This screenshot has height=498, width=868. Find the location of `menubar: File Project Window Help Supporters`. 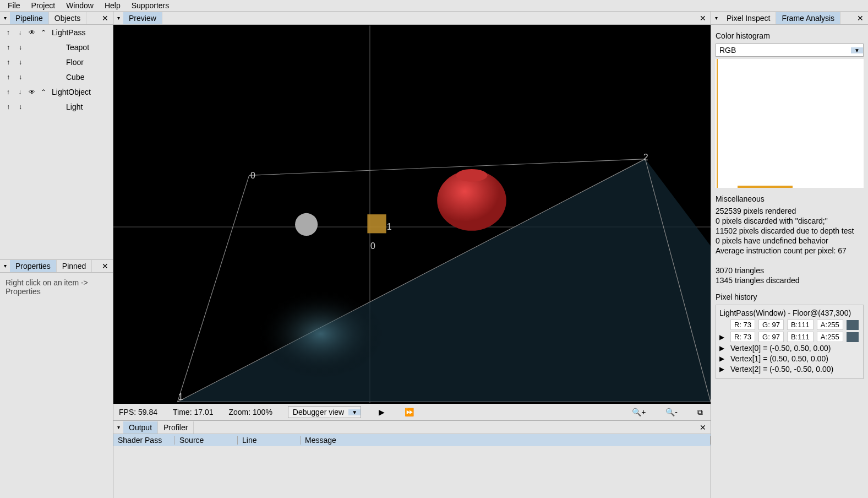

menubar: File Project Window Help Supporters is located at coordinates (434, 6).